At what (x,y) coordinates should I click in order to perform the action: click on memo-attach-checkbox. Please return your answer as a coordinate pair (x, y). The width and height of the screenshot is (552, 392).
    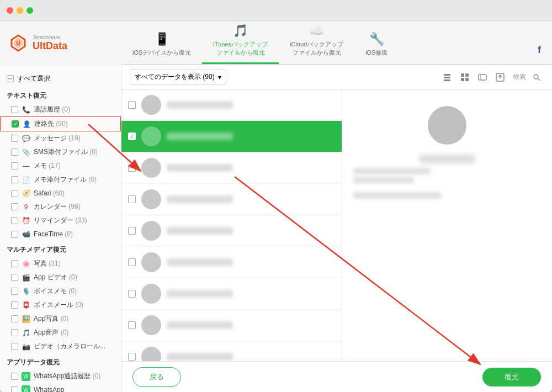
    Looking at the image, I should click on (14, 180).